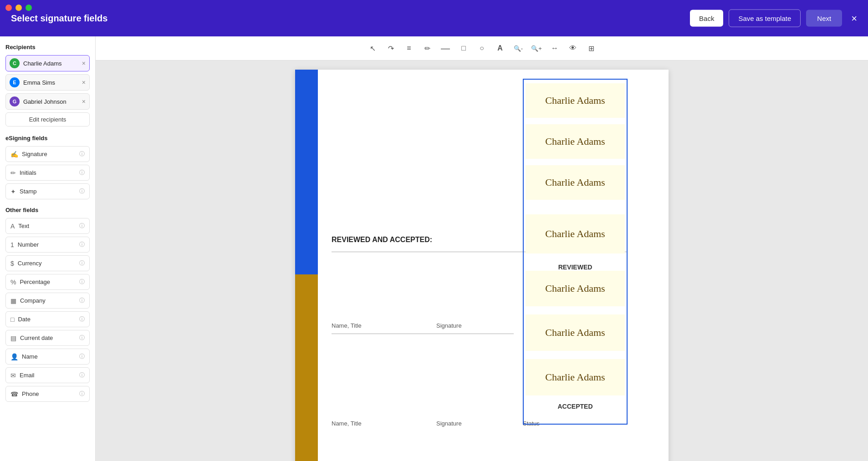 The image size is (868, 461). Describe the element at coordinates (49, 375) in the screenshot. I see `email-label: Email` at that location.